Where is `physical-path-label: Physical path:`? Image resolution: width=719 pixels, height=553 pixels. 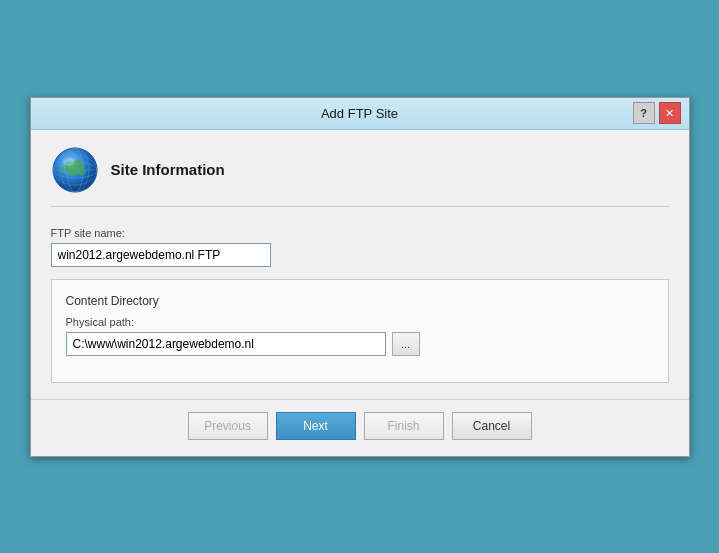
physical-path-label: Physical path: is located at coordinates (360, 322).